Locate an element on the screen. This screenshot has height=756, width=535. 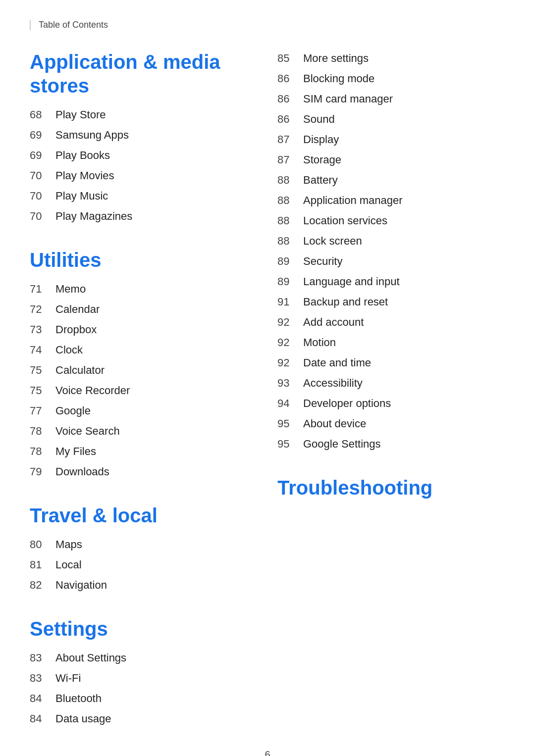
list-item: 88Lock screen is located at coordinates (391, 241).